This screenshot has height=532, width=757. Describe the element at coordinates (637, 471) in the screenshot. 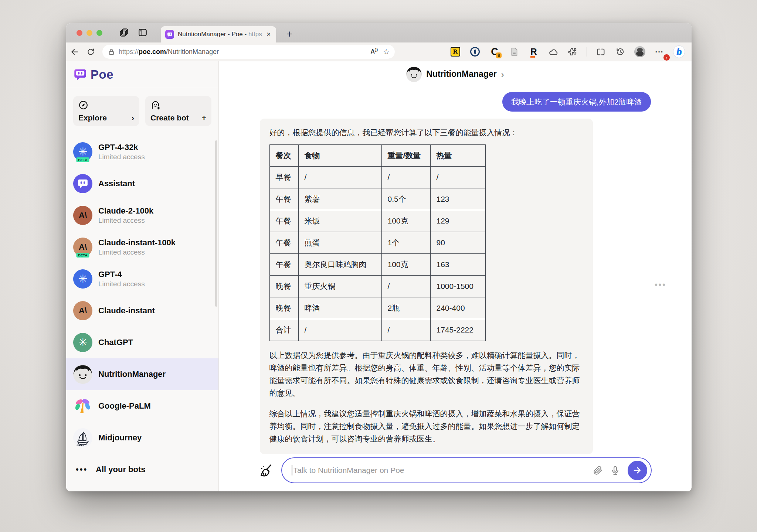

I see `send-button` at that location.